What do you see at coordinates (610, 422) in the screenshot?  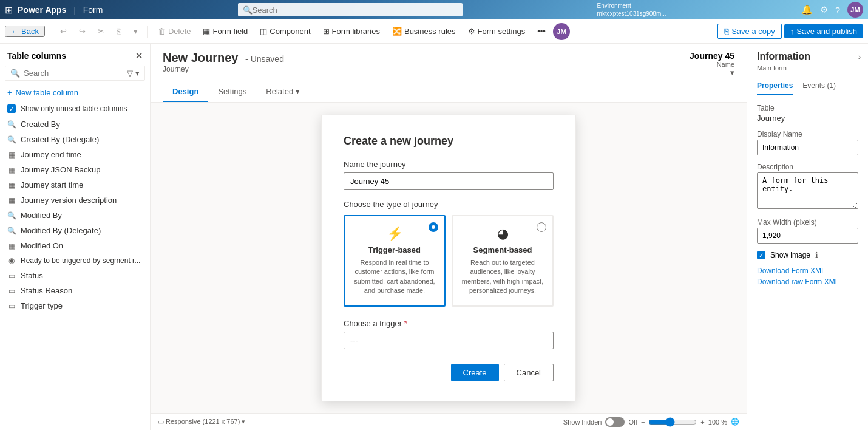 I see `toggle-thumb` at bounding box center [610, 422].